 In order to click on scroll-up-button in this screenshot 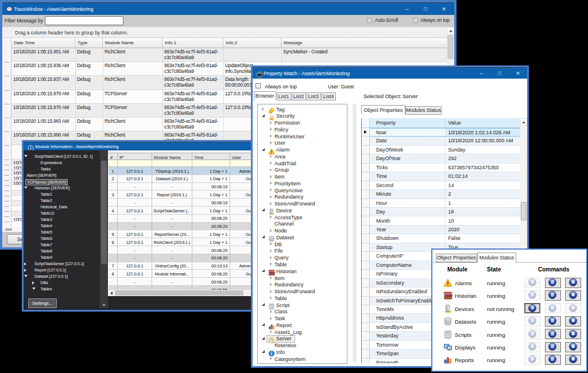, I will do `click(450, 31)`.